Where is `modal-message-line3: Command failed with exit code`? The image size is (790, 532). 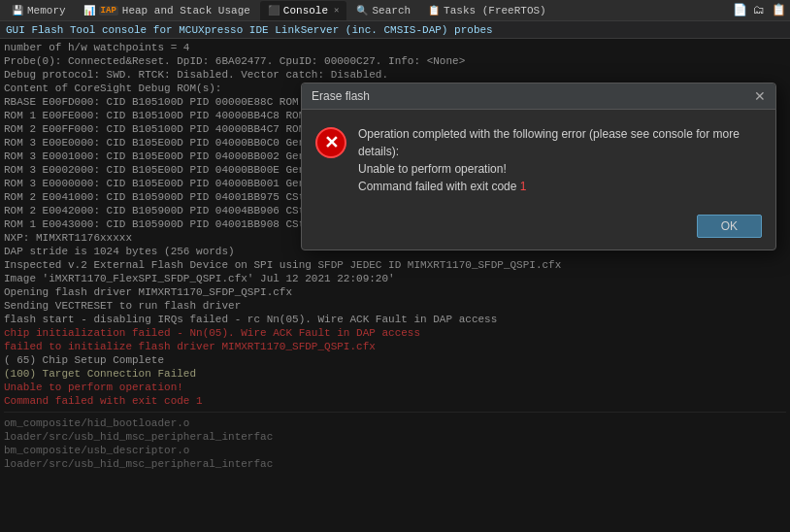
modal-message-line3: Command failed with exit code is located at coordinates (439, 186).